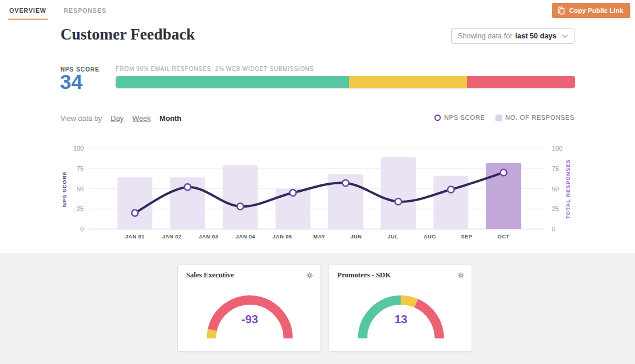 This screenshot has height=364, width=635. What do you see at coordinates (71, 82) in the screenshot?
I see `nps-score-value: 34` at bounding box center [71, 82].